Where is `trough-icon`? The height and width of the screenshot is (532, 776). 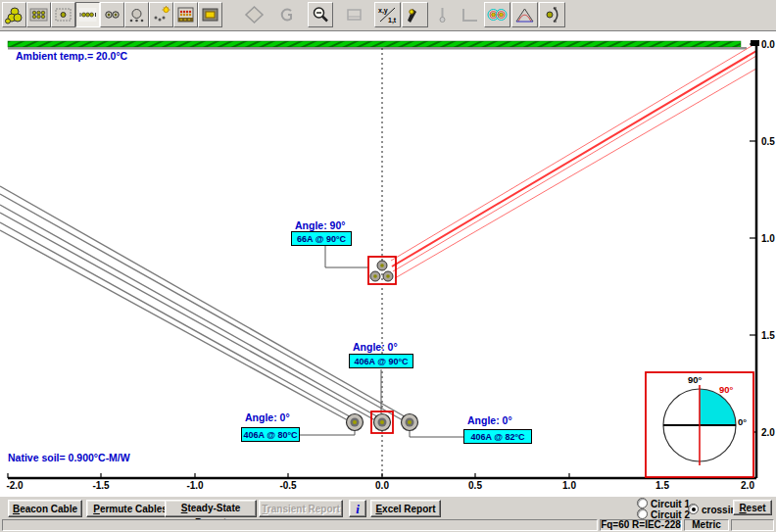
trough-icon is located at coordinates (210, 15).